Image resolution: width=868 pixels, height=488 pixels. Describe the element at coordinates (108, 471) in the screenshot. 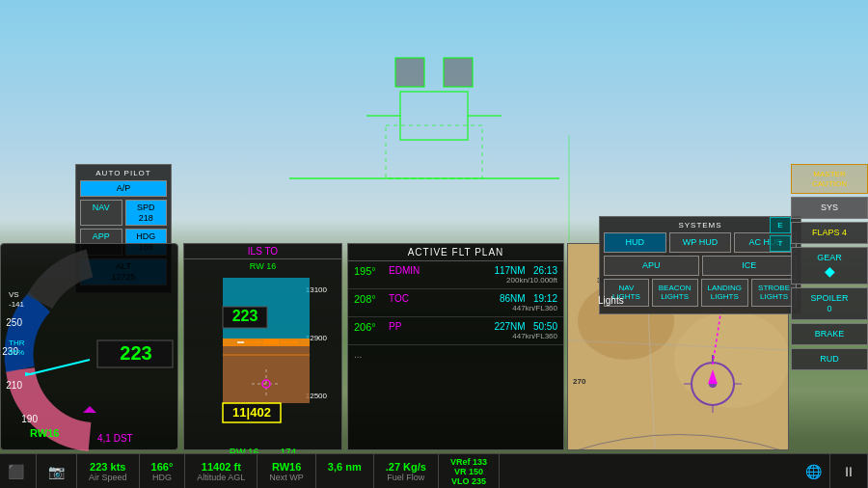

I see `status-airspeed: 223 kts Air Speed` at that location.